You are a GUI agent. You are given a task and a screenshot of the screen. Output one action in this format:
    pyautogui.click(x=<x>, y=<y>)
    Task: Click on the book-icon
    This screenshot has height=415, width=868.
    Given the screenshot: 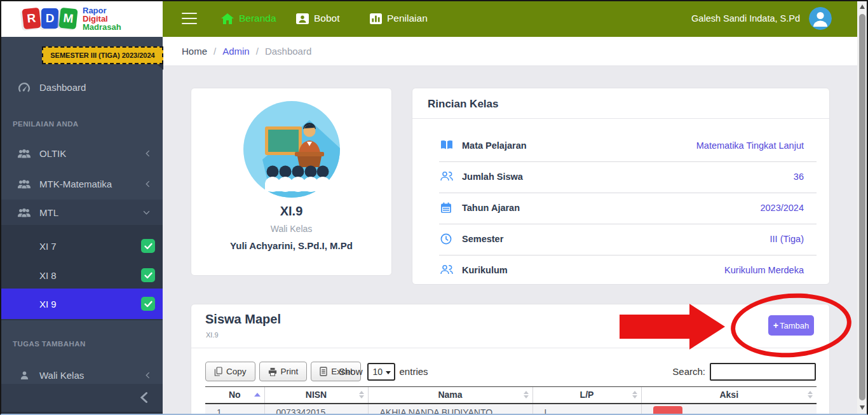 What is the action you would take?
    pyautogui.click(x=447, y=145)
    